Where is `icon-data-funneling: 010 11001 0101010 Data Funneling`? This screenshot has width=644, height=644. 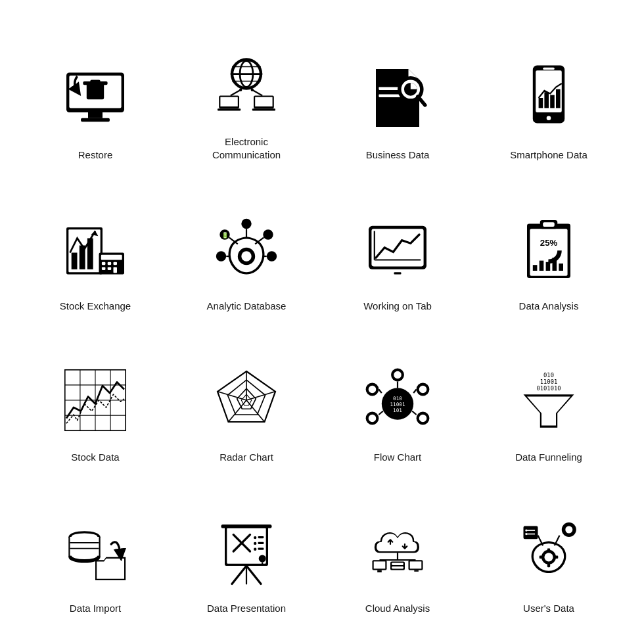
icon-data-funneling: 010 11001 0101010 Data Funneling is located at coordinates (549, 398).